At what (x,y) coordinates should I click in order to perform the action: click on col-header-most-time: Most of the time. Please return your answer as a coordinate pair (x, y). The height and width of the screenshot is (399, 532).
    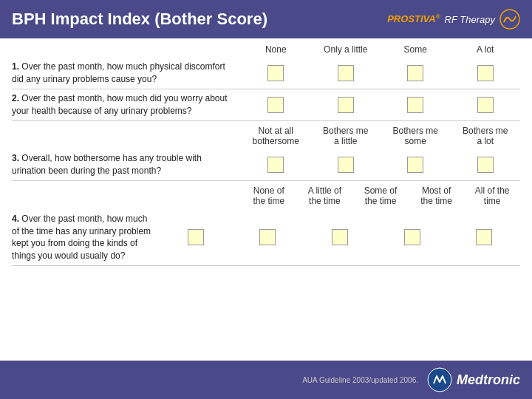
    Looking at the image, I should click on (437, 197).